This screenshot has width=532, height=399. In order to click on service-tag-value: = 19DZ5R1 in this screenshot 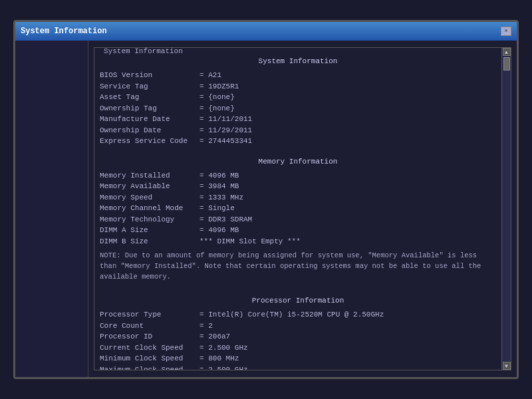, I will do `click(219, 86)`.